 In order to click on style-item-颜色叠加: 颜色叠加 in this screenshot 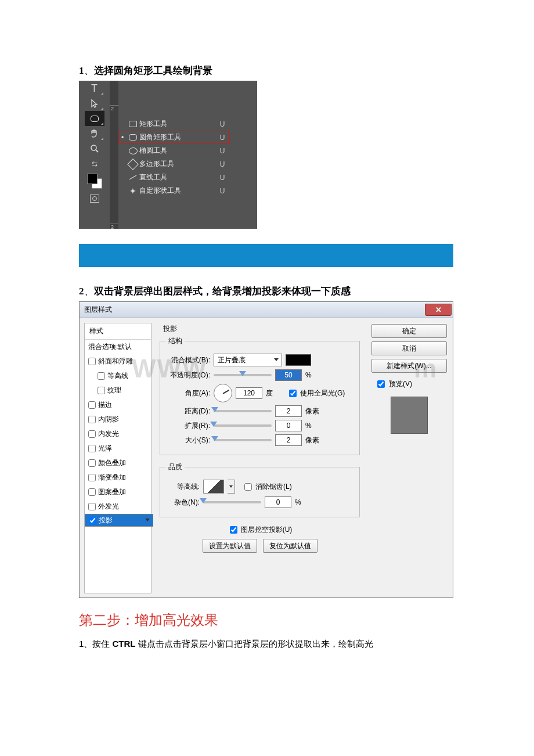, I will do `click(118, 463)`.